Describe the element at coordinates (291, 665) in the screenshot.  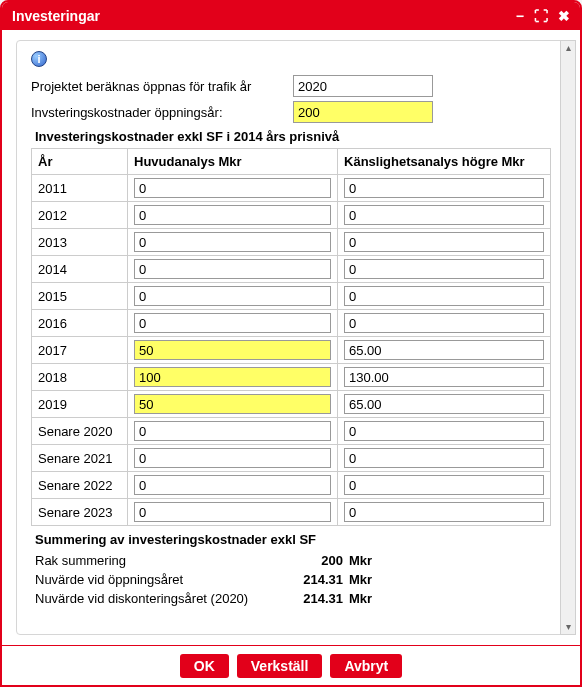
I see `dialog-footer: OK Verkställ Avbryt` at that location.